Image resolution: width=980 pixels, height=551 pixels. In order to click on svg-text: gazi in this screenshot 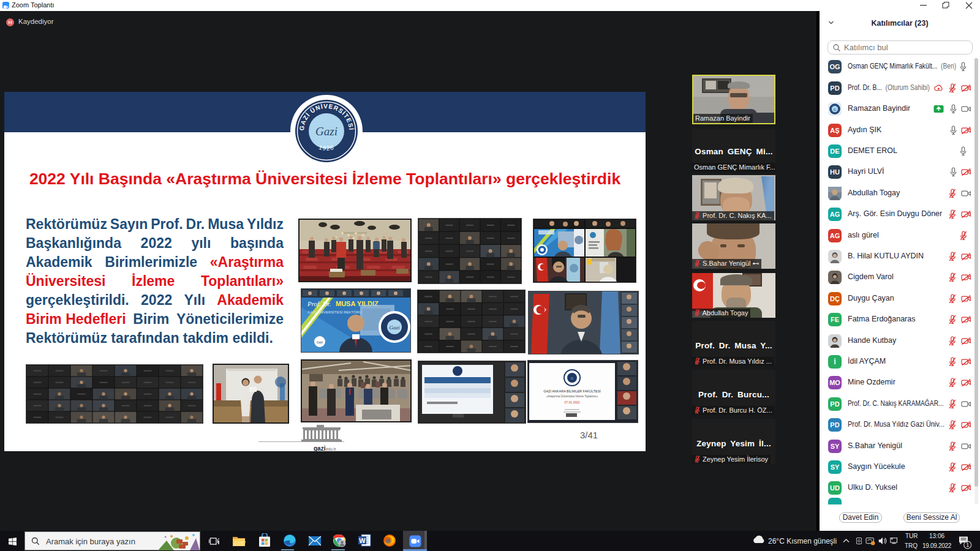, I will do `click(320, 448)`.